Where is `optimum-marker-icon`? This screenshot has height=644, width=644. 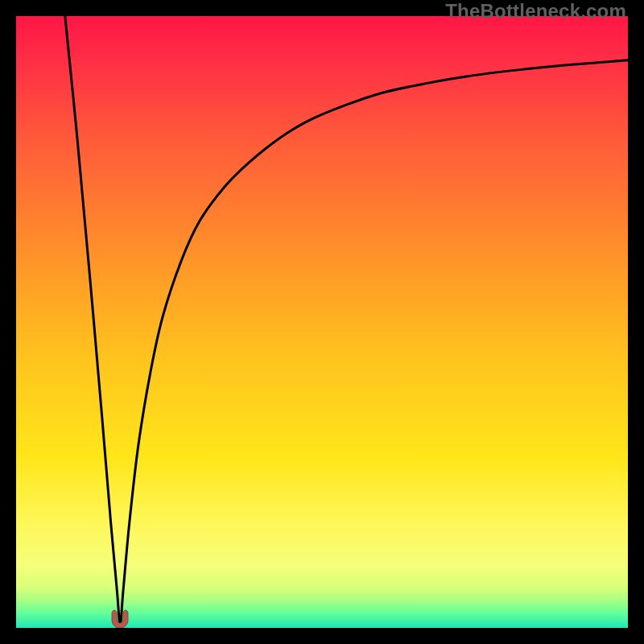
optimum-marker-icon is located at coordinates (120, 618).